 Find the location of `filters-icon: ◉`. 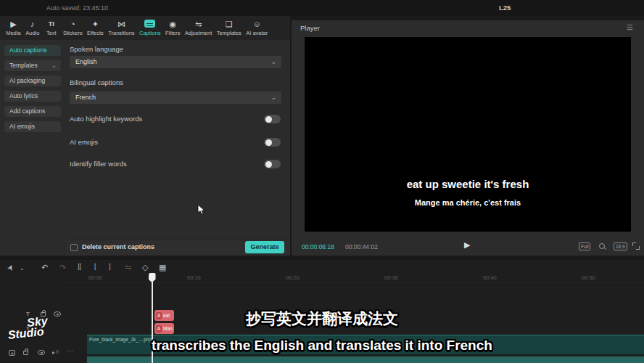

filters-icon: ◉ is located at coordinates (173, 25).